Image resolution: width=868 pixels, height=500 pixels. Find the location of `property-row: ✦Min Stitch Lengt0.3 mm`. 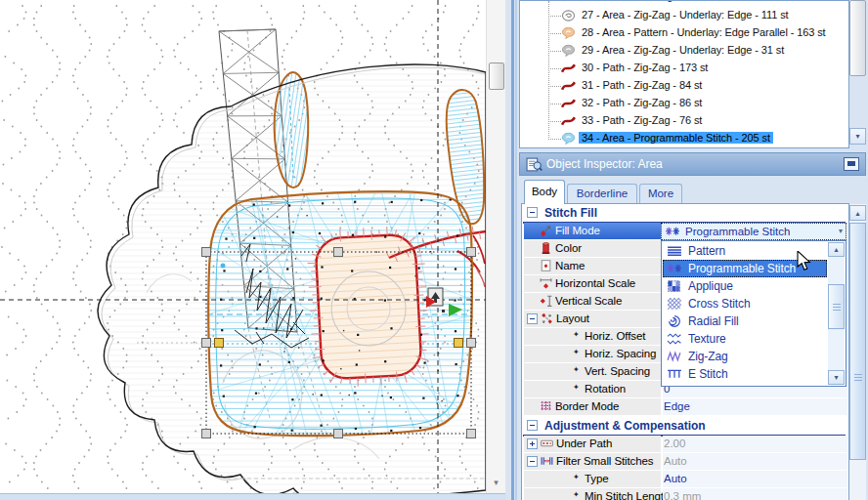

property-row: ✦Min Stitch Lengt0.3 mm is located at coordinates (685, 494).